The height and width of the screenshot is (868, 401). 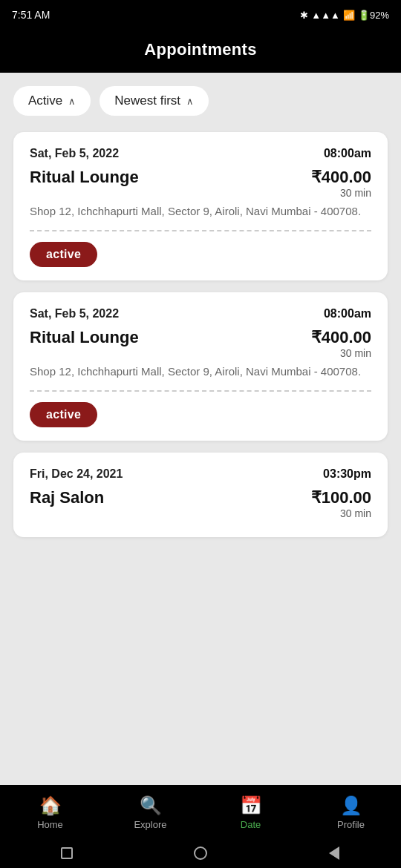 I want to click on salon-name-2: Ritual Lounge, so click(x=85, y=338).